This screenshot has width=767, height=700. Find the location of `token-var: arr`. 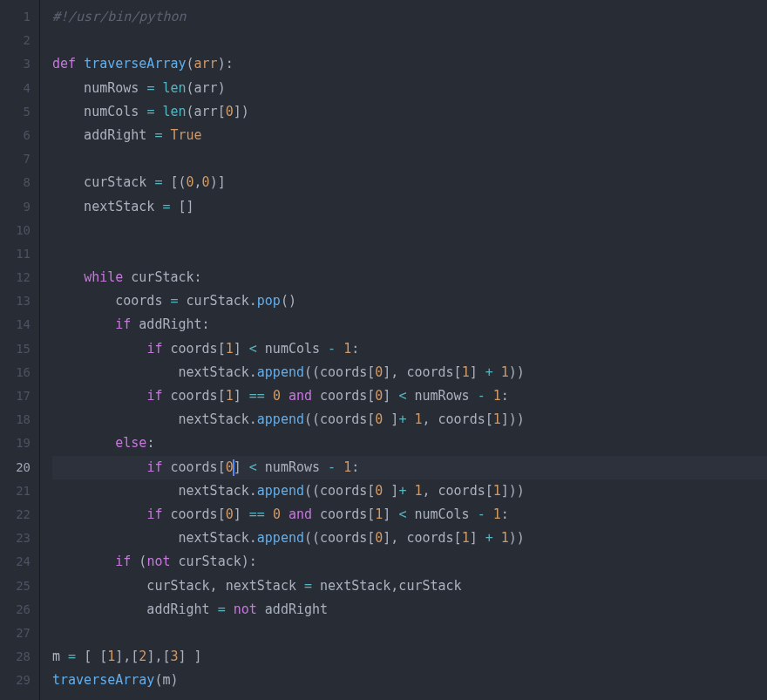

token-var: arr is located at coordinates (206, 112).